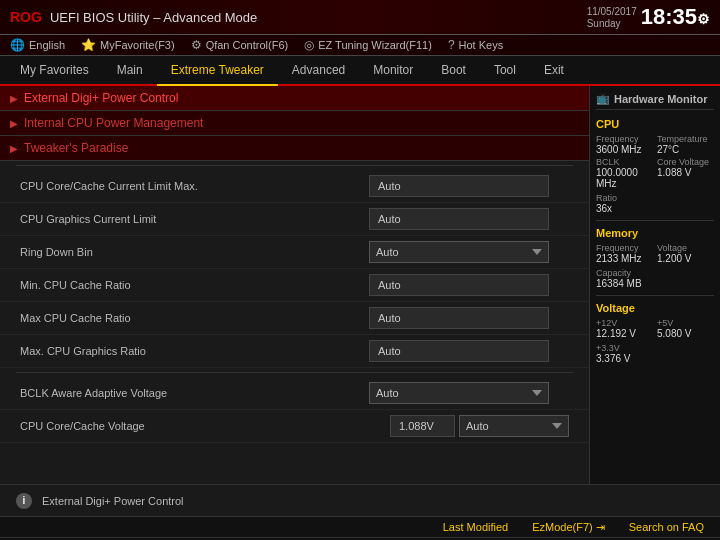 This screenshot has width=720, height=540. What do you see at coordinates (655, 124) in the screenshot?
I see `hw-cpu-title: CPU` at bounding box center [655, 124].